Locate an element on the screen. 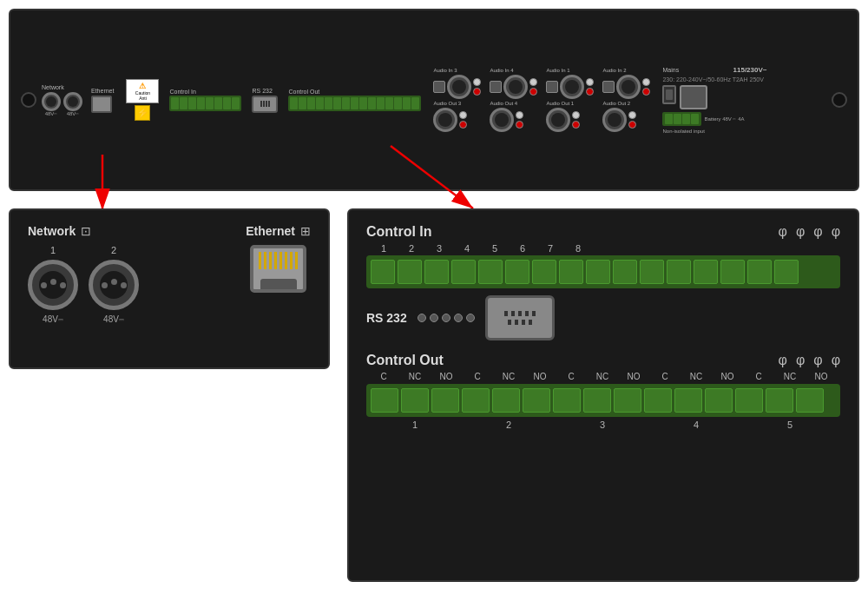  audio-in-3-label: Audio In 3 is located at coordinates (457, 70).